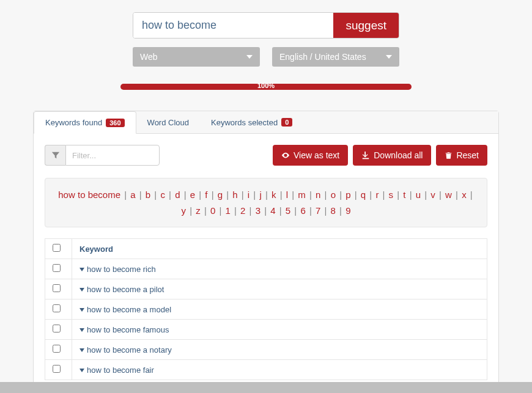 This screenshot has width=532, height=393. I want to click on alpha-link-n: n, so click(318, 194).